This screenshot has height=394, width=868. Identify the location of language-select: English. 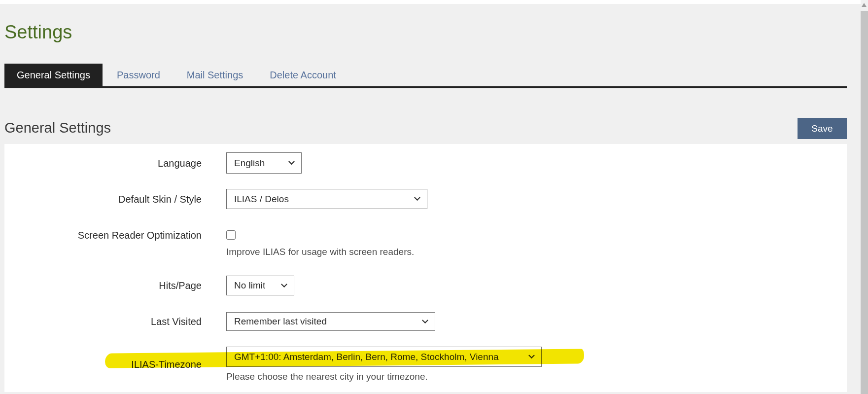
(264, 163).